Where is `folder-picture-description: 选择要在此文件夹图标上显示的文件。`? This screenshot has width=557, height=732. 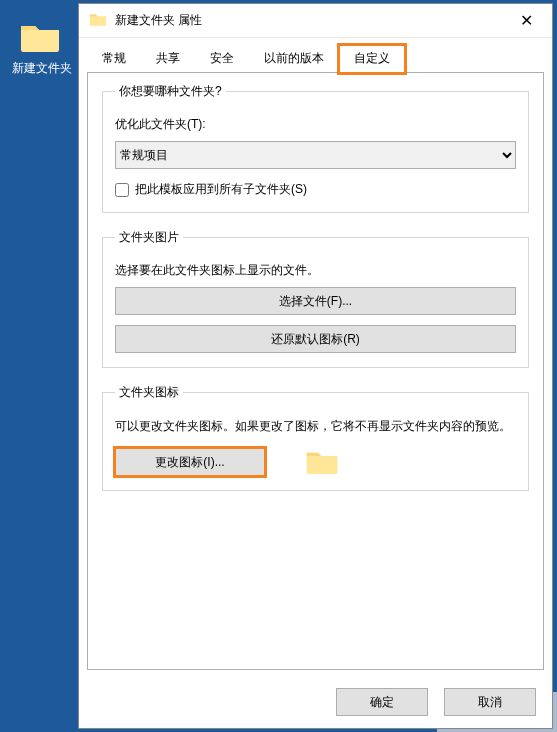
folder-picture-description: 选择要在此文件夹图标上显示的文件。 is located at coordinates (316, 270).